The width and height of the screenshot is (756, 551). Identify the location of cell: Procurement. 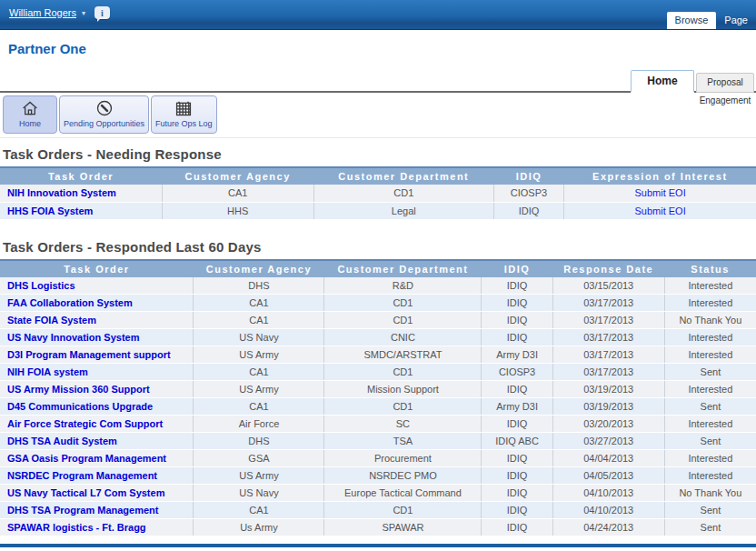
(403, 458).